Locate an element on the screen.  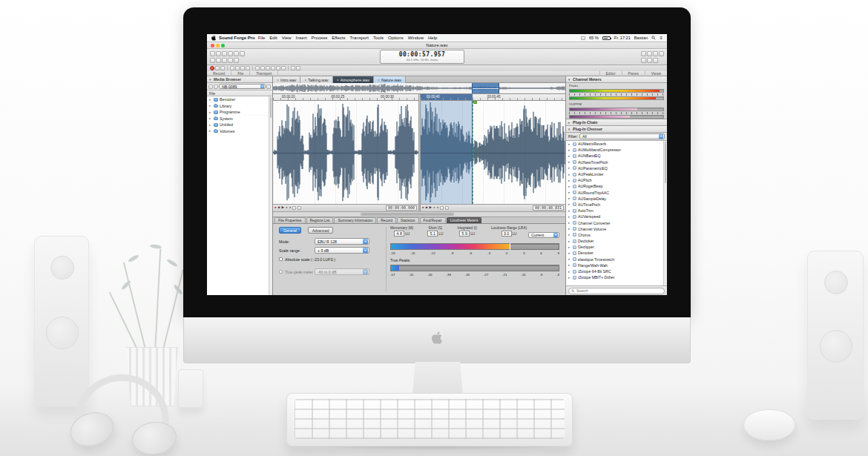
tab-find-repair: Find/Repair is located at coordinates (433, 220).